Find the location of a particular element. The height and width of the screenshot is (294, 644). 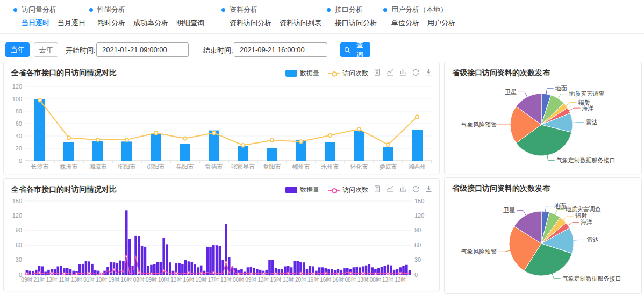

svg-text: 永州市 is located at coordinates (330, 167).